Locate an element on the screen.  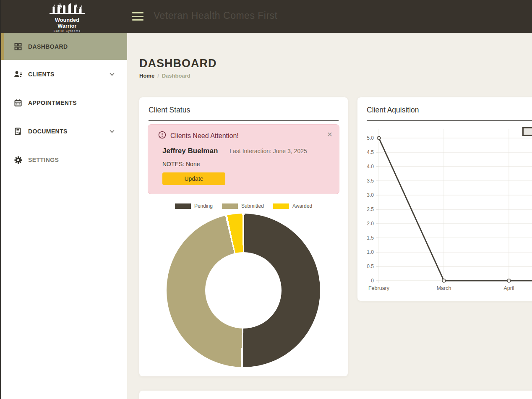
attention-alert: Clients Need Attention! × Jeffrey Buelma… is located at coordinates (243, 159).